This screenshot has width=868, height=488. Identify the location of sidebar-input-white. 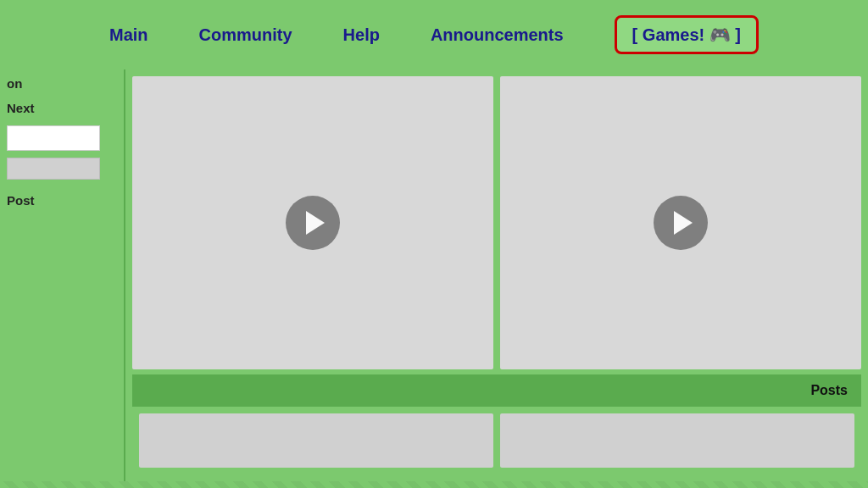
(53, 138).